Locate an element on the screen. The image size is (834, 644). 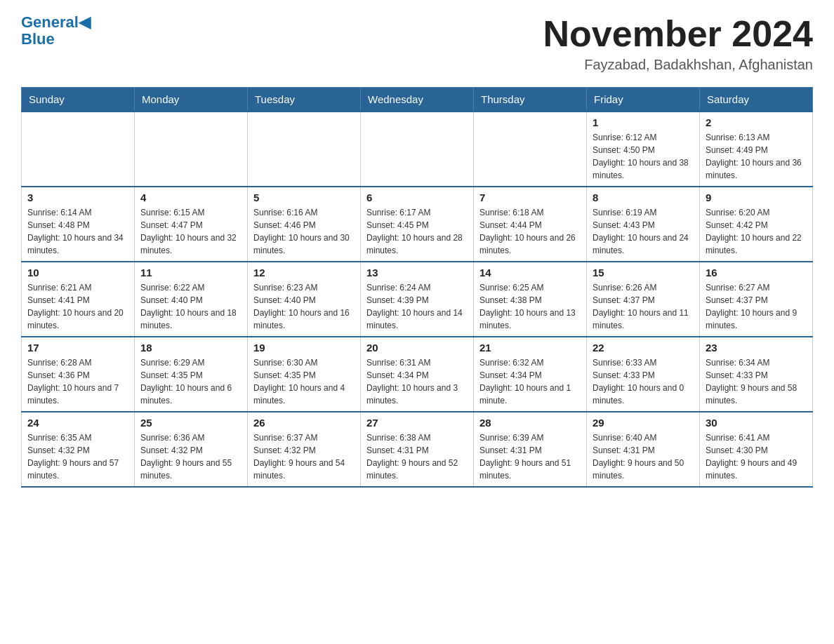
calendar-cell: 19Sunrise: 6:30 AMSunset: 4:35 PMDayligh… is located at coordinates (305, 375).